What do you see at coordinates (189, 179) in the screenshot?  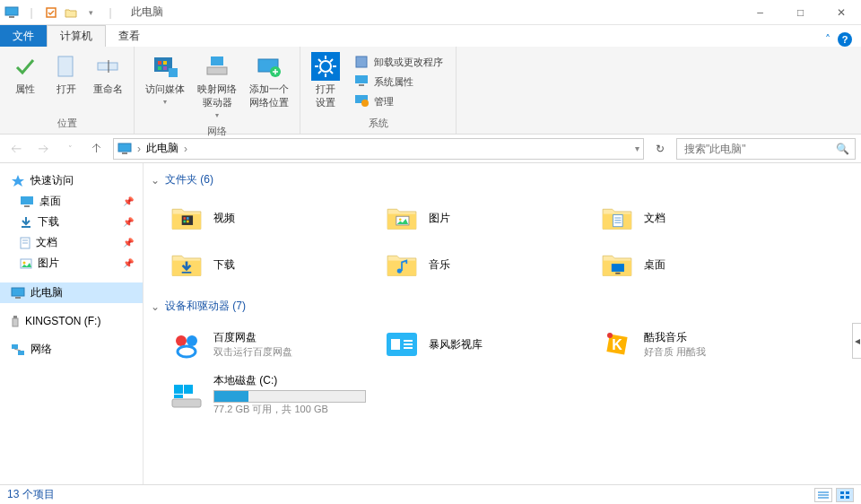 I see `group-title: 文件夹 (6)` at bounding box center [189, 179].